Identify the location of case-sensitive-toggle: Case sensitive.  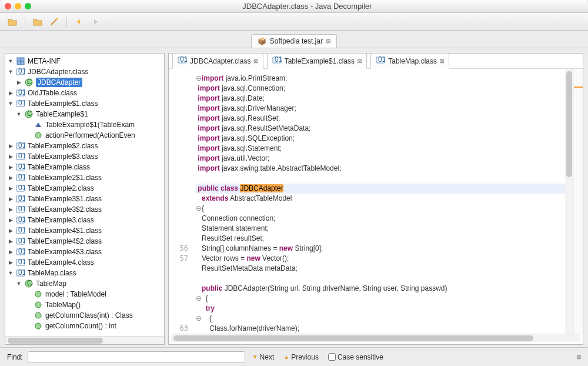
(356, 357).